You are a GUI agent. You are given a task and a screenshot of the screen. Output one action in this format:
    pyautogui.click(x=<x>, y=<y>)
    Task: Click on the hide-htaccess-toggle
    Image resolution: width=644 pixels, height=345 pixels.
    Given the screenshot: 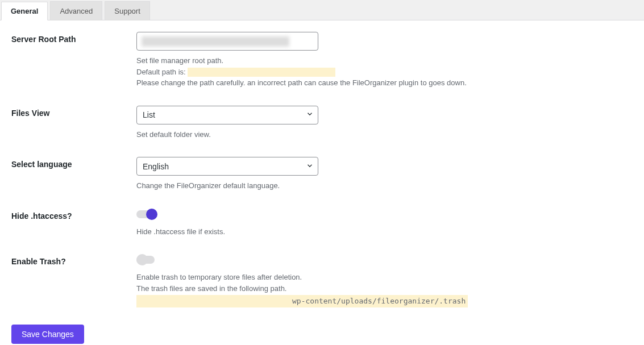 What is the action you would take?
    pyautogui.click(x=148, y=214)
    